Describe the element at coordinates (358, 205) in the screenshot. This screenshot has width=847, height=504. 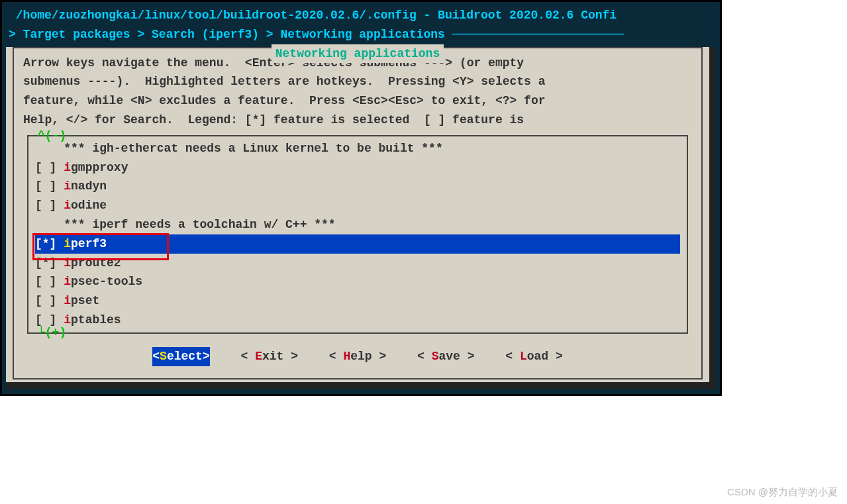
I see `list-item: [ ] iodine` at that location.